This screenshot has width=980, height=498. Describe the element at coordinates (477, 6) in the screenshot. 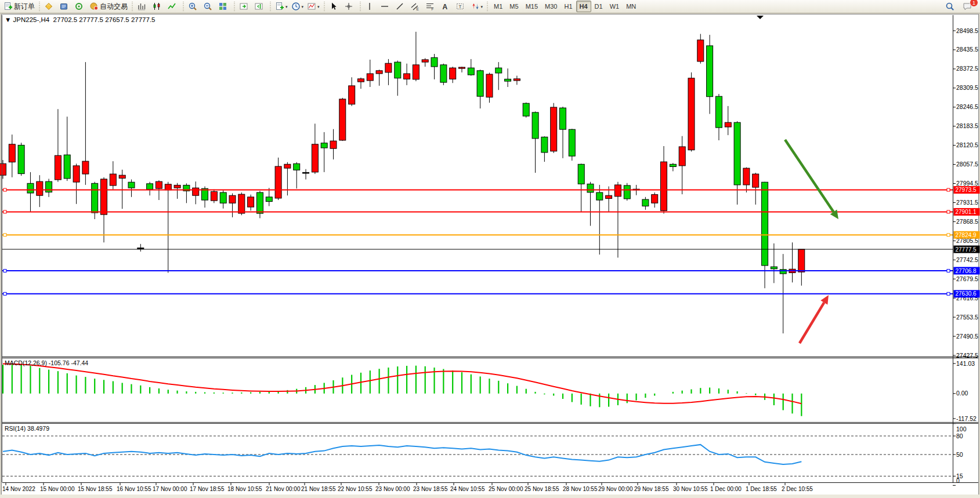

I see `arrows-button: ▾` at that location.